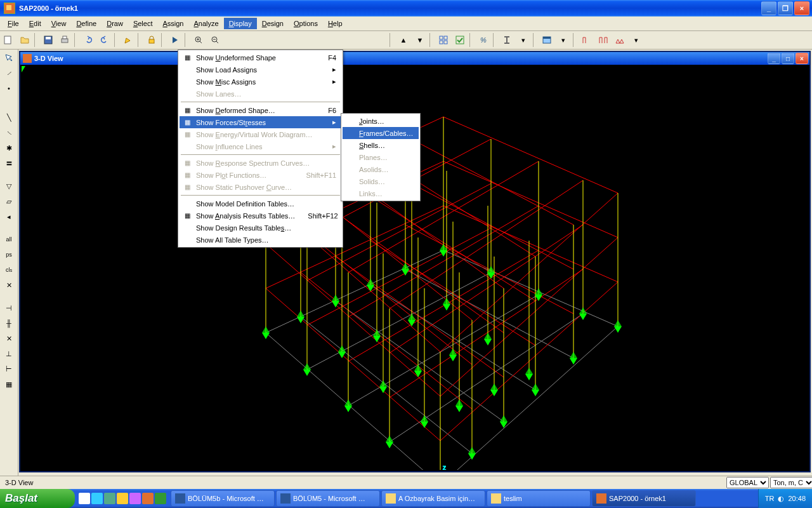  What do you see at coordinates (306, 23) in the screenshot?
I see `menu-options: Options` at bounding box center [306, 23].